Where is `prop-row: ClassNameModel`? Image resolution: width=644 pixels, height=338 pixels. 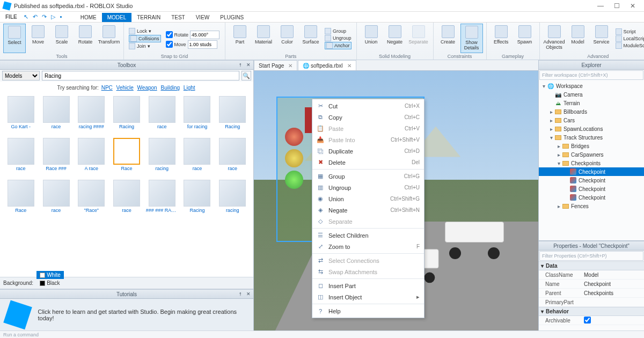 prop-row: ClassNameModel is located at coordinates (591, 275).